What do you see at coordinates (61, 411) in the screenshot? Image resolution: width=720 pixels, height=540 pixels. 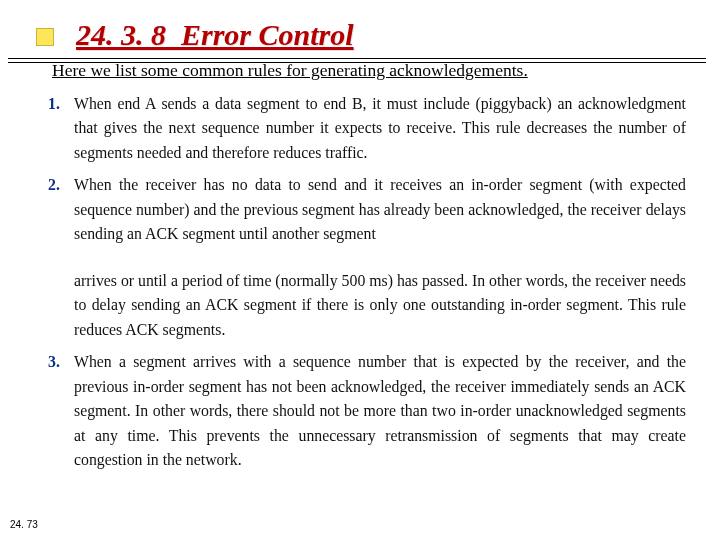 I see `item-number: 3.` at bounding box center [61, 411].